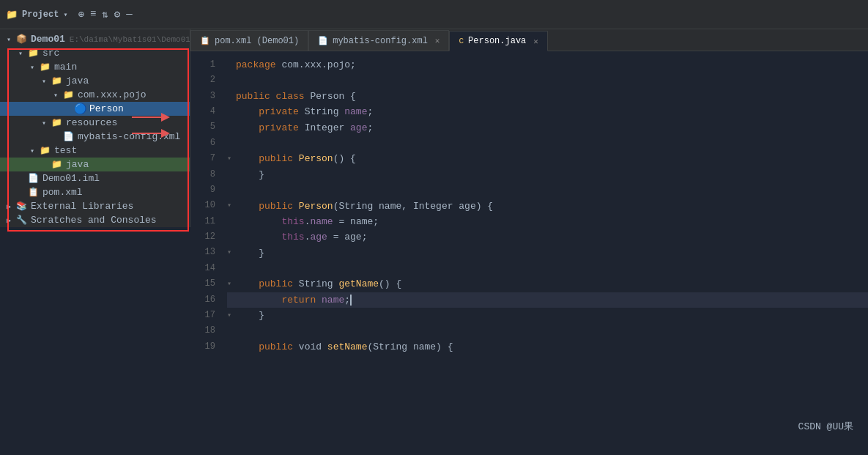 The image size is (868, 455). Describe the element at coordinates (45, 67) in the screenshot. I see `folder-main-icon: 📁` at that location.